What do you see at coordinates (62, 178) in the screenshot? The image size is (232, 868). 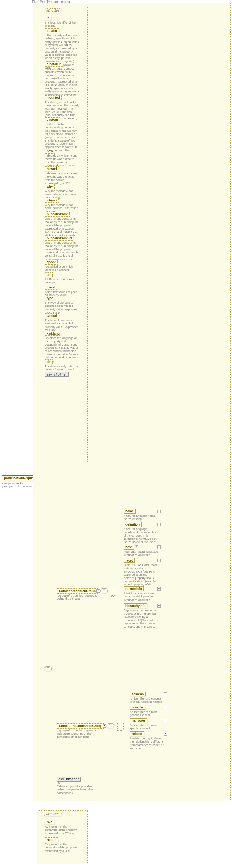 I see `attr-desc: Indicates by which means the value was e…` at bounding box center [62, 178].